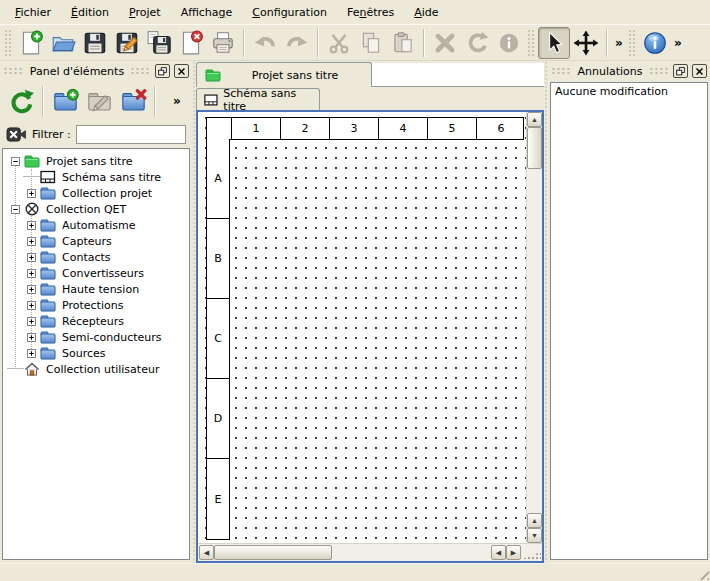 This screenshot has height=581, width=710. I want to click on delete-category-button, so click(133, 101).